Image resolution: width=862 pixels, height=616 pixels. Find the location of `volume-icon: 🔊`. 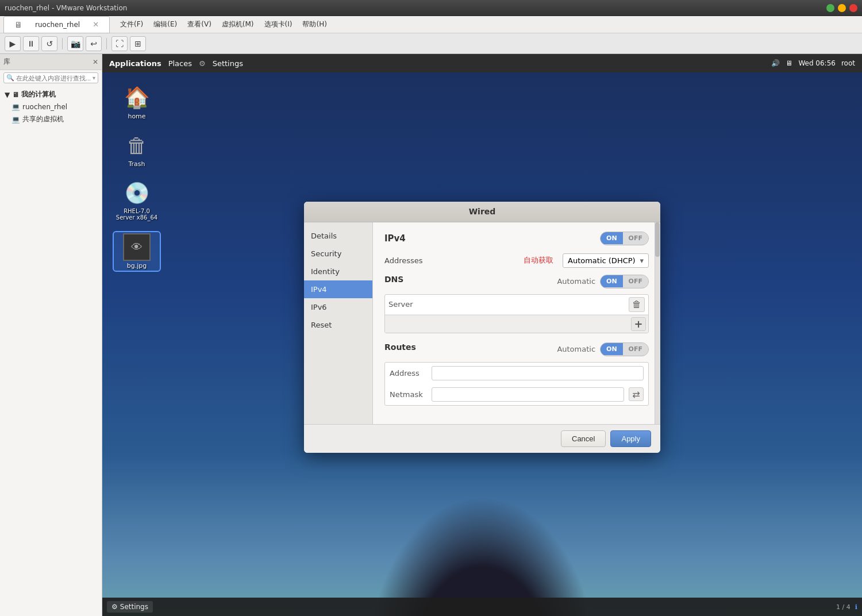

volume-icon: 🔊 is located at coordinates (776, 63).